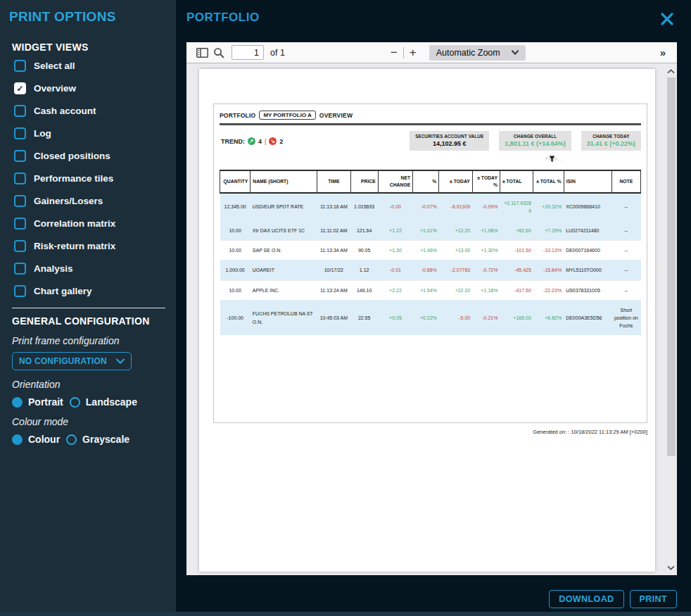 This screenshot has width=691, height=616. I want to click on zoom-in-button: +, so click(413, 52).